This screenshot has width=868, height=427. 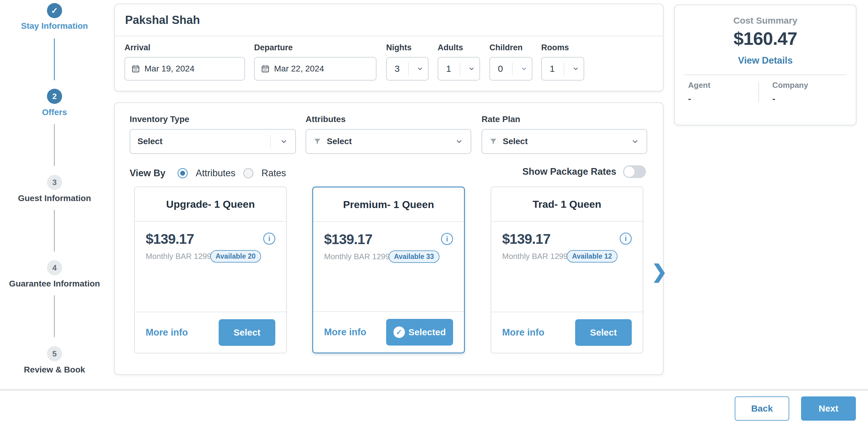 I want to click on offer-card-upgrade: Upgrade- 1 Queen $139.17 i Monthly BAR 1…, so click(x=210, y=270).